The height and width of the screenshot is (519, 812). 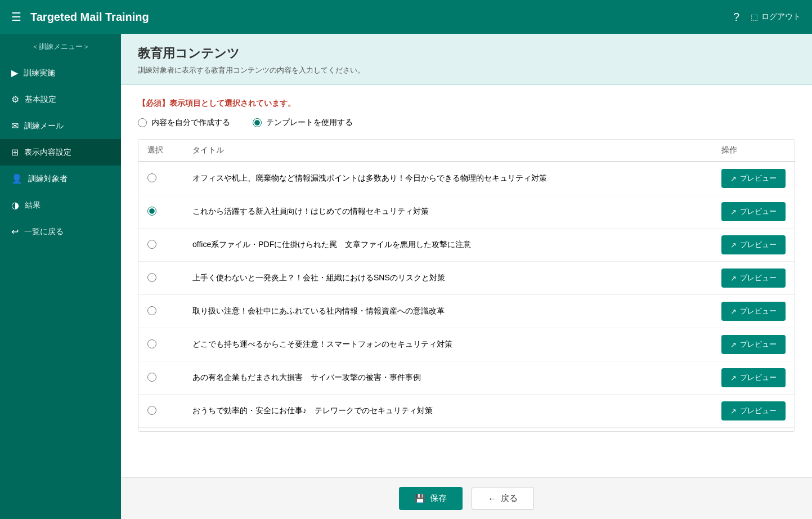 What do you see at coordinates (61, 152) in the screenshot?
I see `sidebar-item-display: ⊞ 表示内容設定` at bounding box center [61, 152].